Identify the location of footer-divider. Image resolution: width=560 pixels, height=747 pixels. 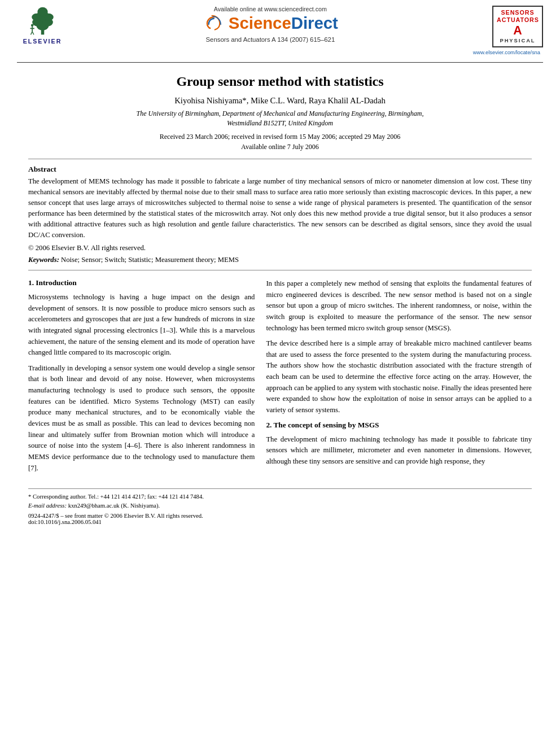
(280, 489).